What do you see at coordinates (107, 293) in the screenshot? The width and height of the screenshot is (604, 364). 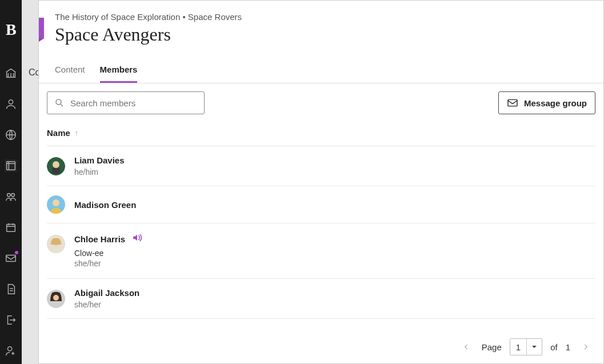 I see `member-name: Abigail Jackson` at bounding box center [107, 293].